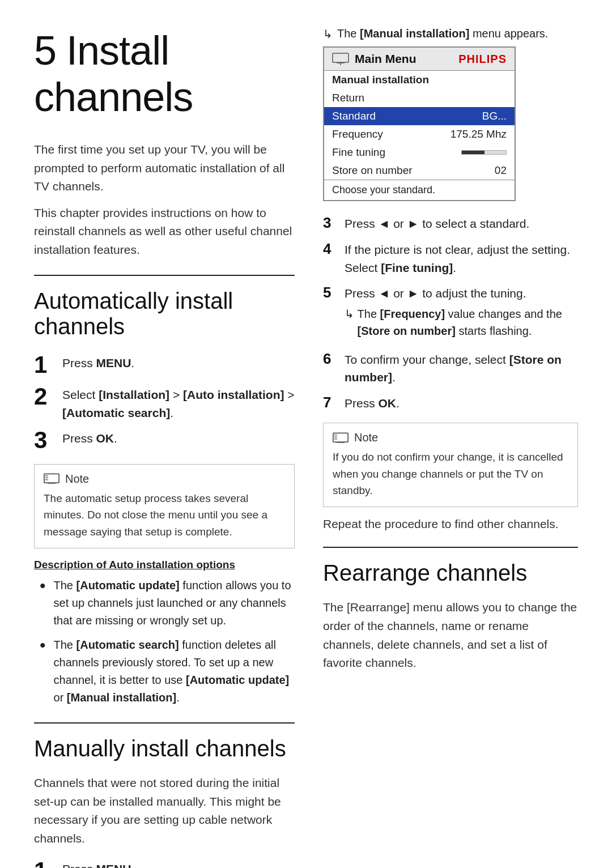  Describe the element at coordinates (164, 565) in the screenshot. I see `desc-heading: Description of Auto installation options` at that location.